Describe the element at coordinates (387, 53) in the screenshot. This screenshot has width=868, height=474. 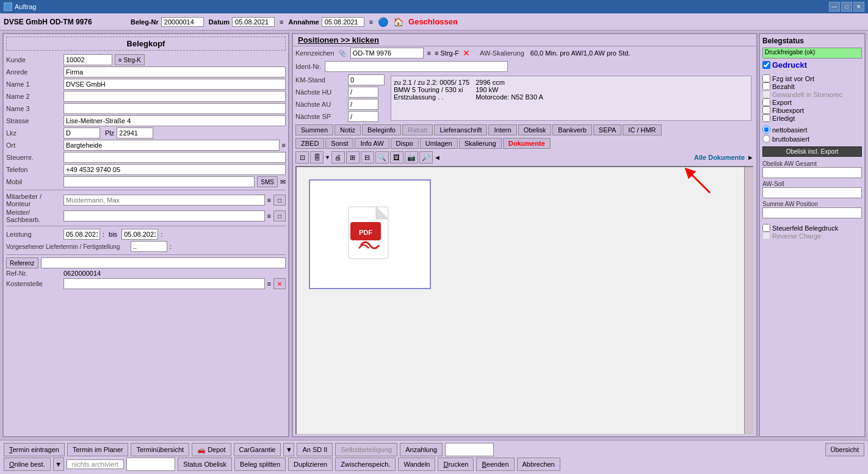
I see `kennzeichen-input` at that location.